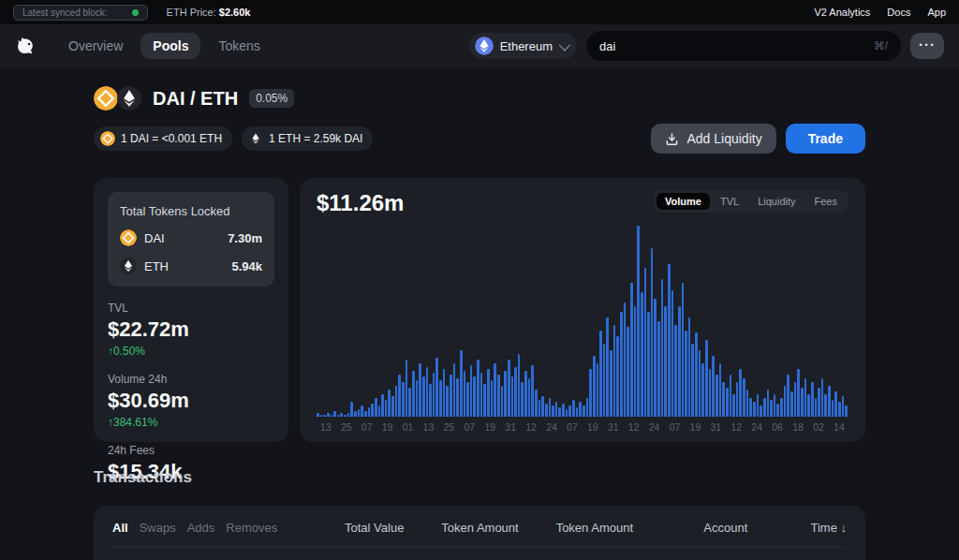 This screenshot has width=959, height=560. What do you see at coordinates (576, 528) in the screenshot?
I see `column-token-amount-1: Token Amount` at bounding box center [576, 528].